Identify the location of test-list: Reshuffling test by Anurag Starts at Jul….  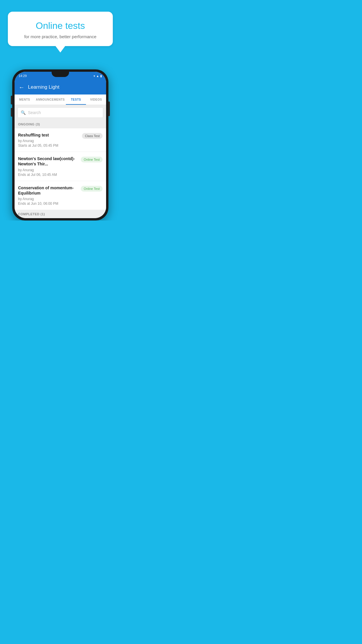
(60, 169).